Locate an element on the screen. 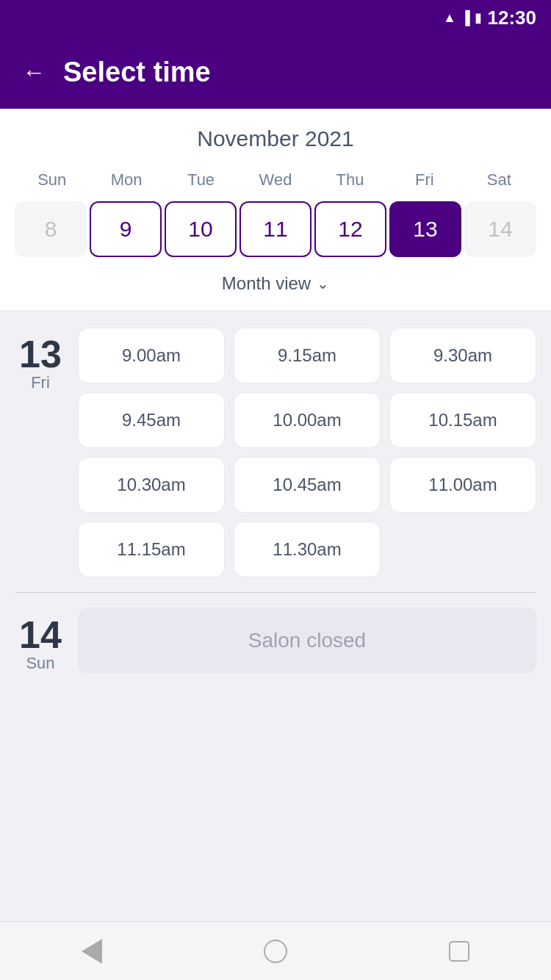 The height and width of the screenshot is (980, 551). day-13-name: Fri is located at coordinates (40, 383).